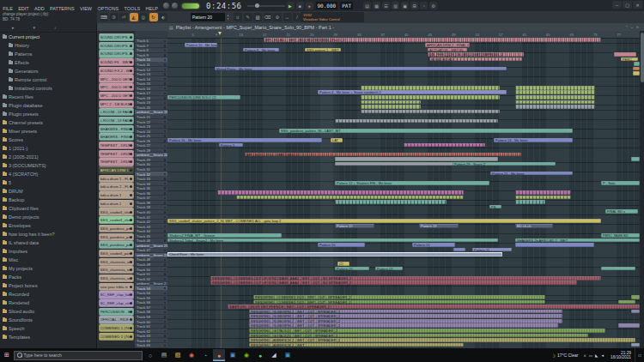 This screenshot has width=644, height=362. Describe the element at coordinates (274, 355) in the screenshot. I see `mouse-settings-icon: ◢` at that location.